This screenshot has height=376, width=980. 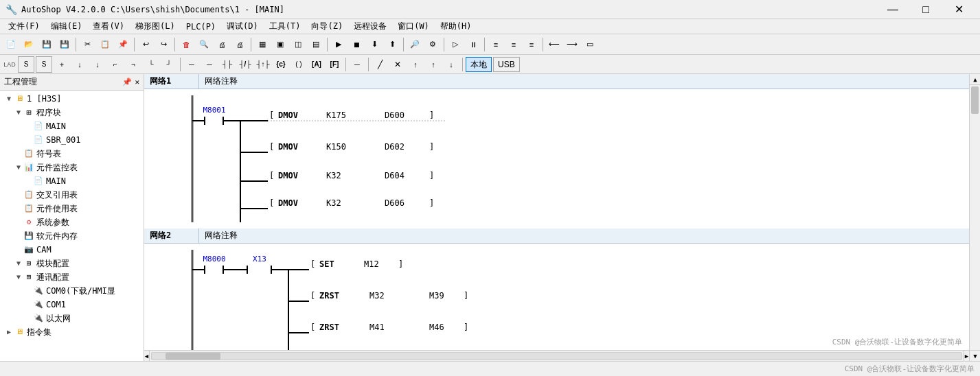 What do you see at coordinates (115, 64) in the screenshot?
I see `tb-branch1: ⌐` at bounding box center [115, 64].